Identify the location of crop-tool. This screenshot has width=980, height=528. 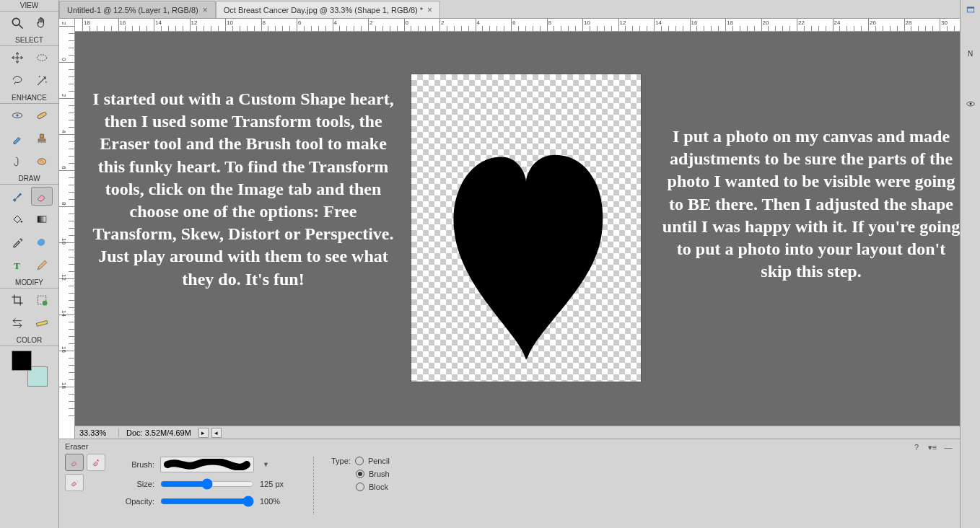
(17, 300).